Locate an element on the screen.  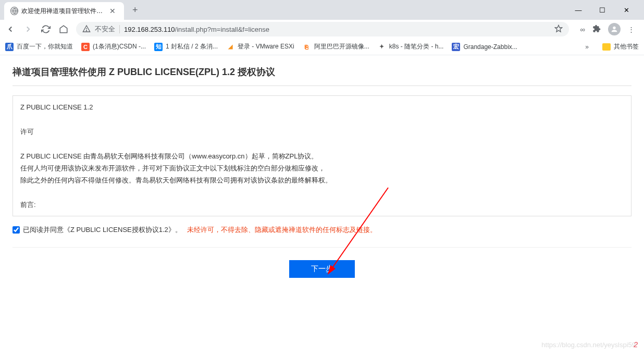
reload-button is located at coordinates (46, 29).